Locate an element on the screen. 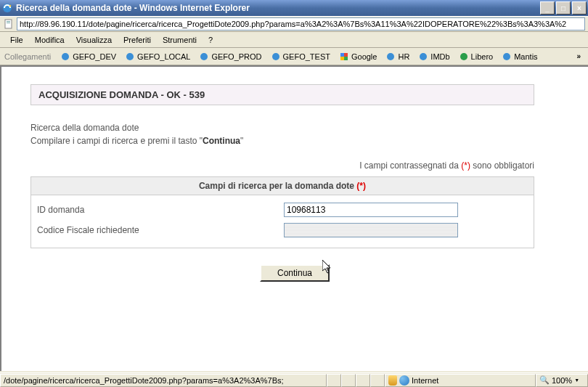  required-note: I campi contrassegnati da (*) sono obbli… is located at coordinates (282, 166).